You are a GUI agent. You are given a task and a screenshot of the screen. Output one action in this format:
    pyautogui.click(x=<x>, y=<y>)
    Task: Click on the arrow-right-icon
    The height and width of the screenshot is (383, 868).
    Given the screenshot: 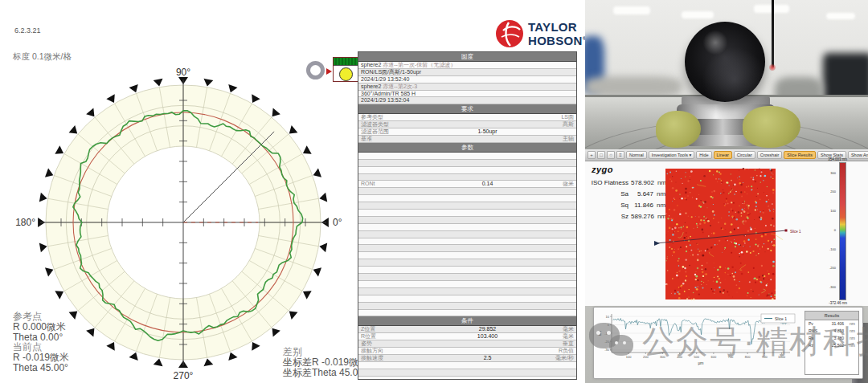 What is the action you would take?
    pyautogui.click(x=330, y=71)
    